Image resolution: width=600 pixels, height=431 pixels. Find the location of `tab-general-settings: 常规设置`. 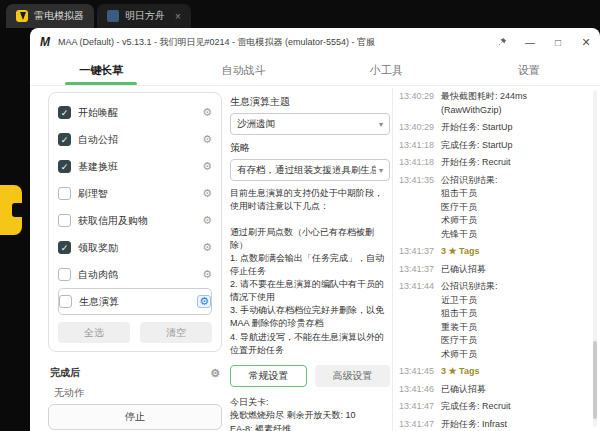

tab-general-settings: 常规设置 is located at coordinates (268, 376).